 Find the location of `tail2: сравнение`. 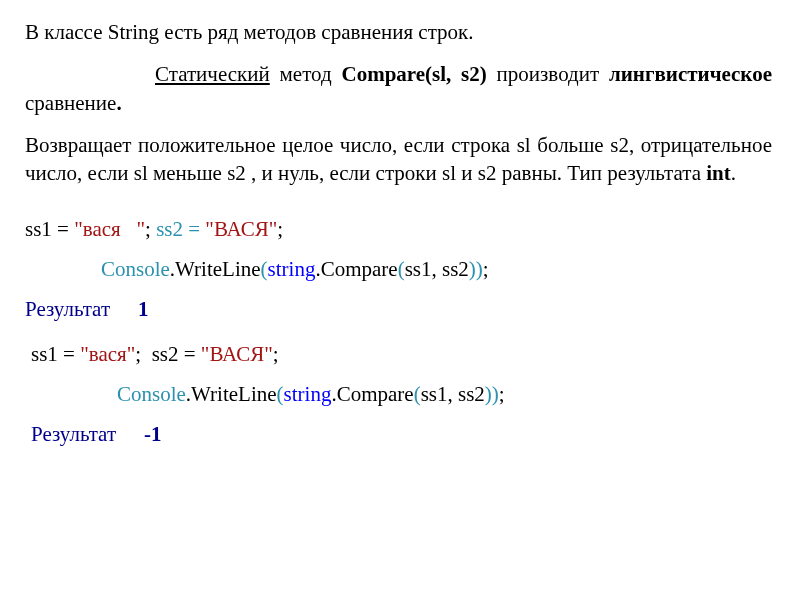

tail2: сравнение is located at coordinates (70, 103).